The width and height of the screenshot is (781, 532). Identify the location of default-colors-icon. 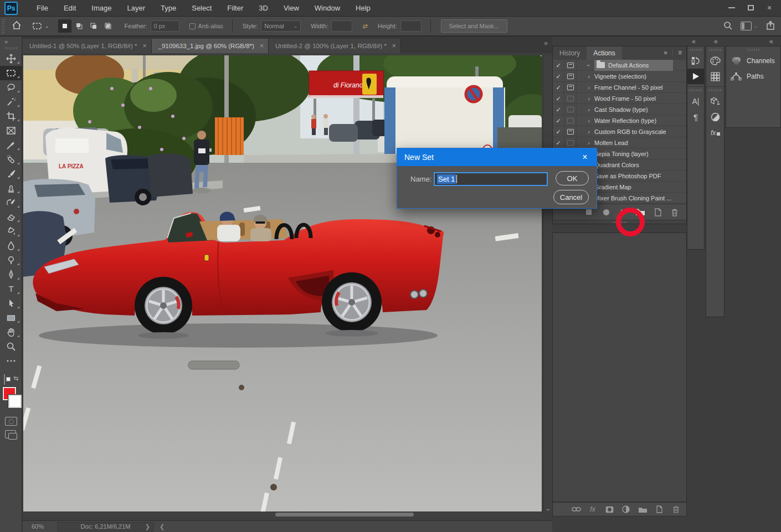
(4, 380).